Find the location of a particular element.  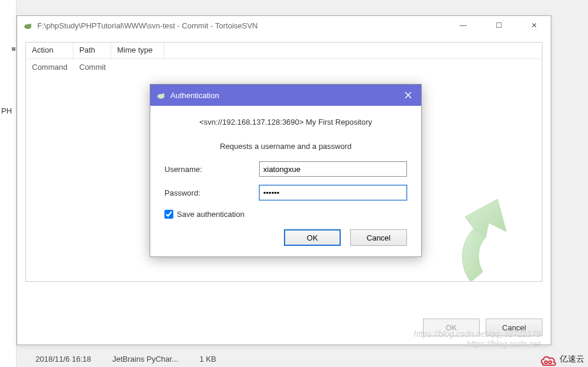

auth-prompt: Requests a username and a password is located at coordinates (286, 147).